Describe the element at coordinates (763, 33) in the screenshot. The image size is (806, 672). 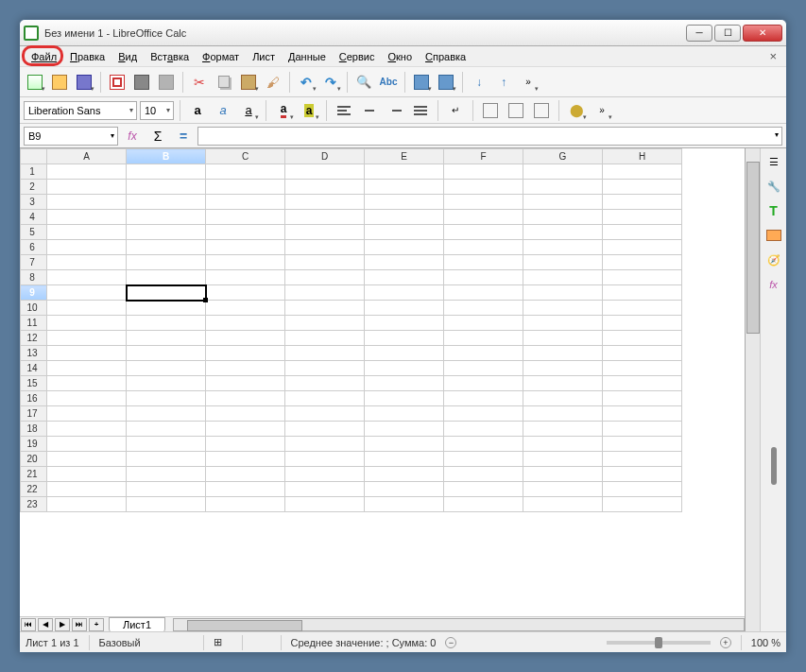
I see `close-button: ✕` at that location.